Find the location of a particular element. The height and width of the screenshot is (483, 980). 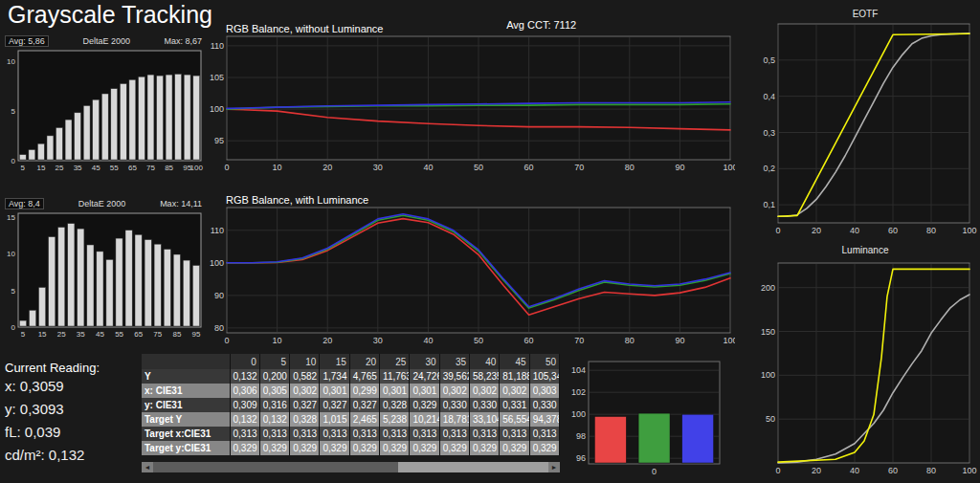

svg-text: 5 is located at coordinates (23, 168).